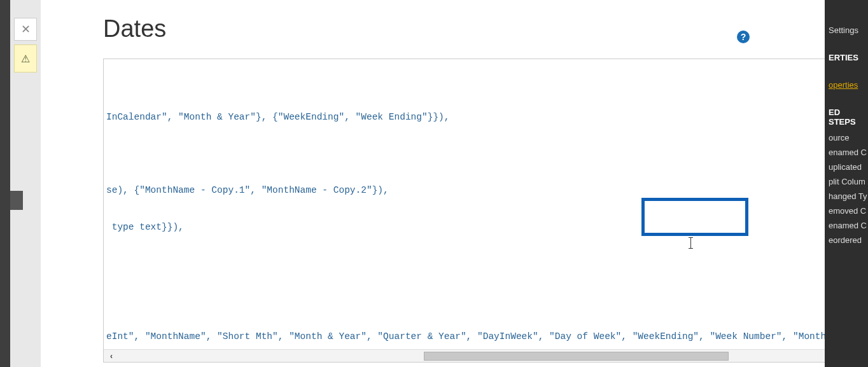 This screenshot has height=367, width=868. Describe the element at coordinates (135, 29) in the screenshot. I see `page-title: Dates` at that location.